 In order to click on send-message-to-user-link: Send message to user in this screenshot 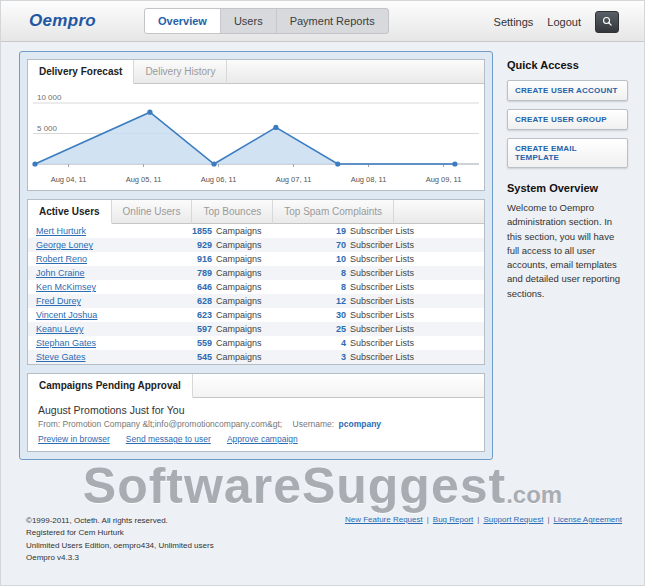, I will do `click(168, 439)`.